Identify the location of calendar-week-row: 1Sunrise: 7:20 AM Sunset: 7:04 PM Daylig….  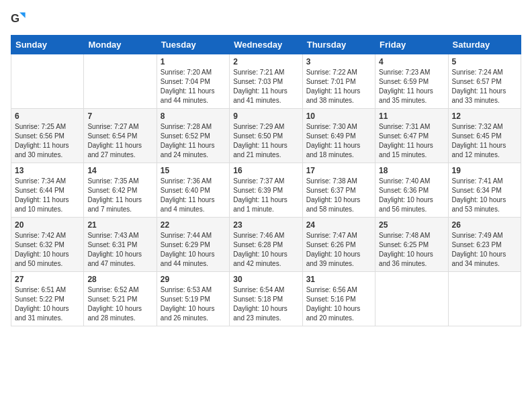
(266, 82).